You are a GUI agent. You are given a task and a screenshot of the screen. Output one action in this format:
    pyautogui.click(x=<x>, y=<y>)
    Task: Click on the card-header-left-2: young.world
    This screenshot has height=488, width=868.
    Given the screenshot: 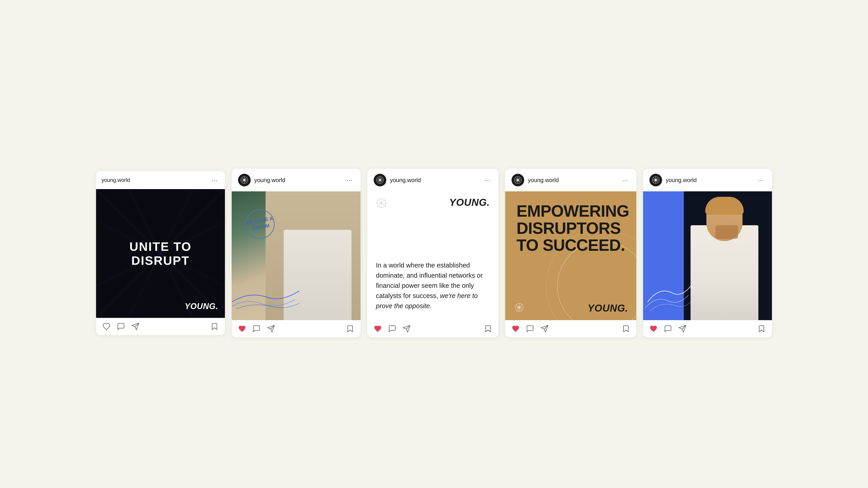 What is the action you would take?
    pyautogui.click(x=261, y=180)
    